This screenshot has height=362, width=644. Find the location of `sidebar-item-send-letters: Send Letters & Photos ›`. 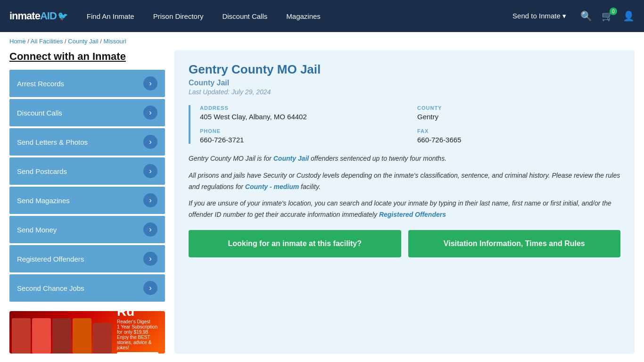

sidebar-item-send-letters: Send Letters & Photos › is located at coordinates (87, 142).